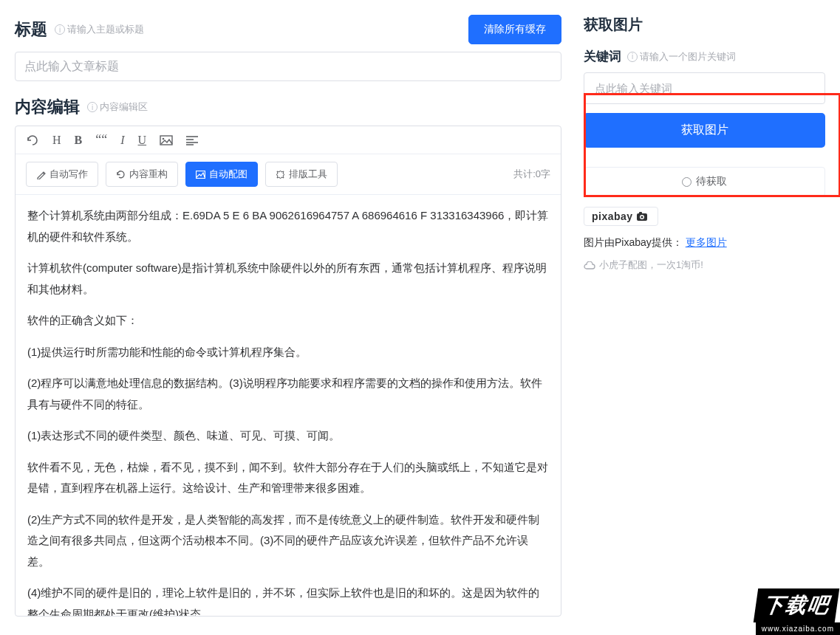 Image resolution: width=840 pixels, height=635 pixels. I want to click on content-label: 内容编辑, so click(47, 107).